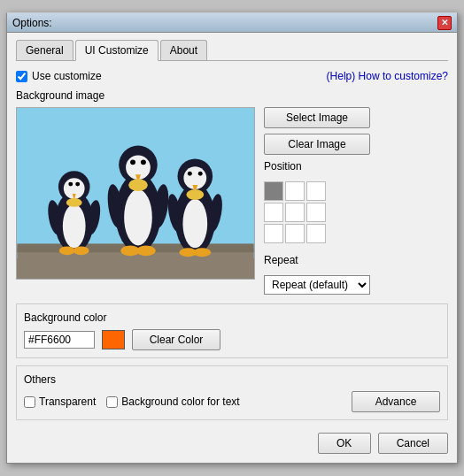 This screenshot has height=476, width=464. Describe the element at coordinates (232, 96) in the screenshot. I see `bg-image-label: Background image` at that location.